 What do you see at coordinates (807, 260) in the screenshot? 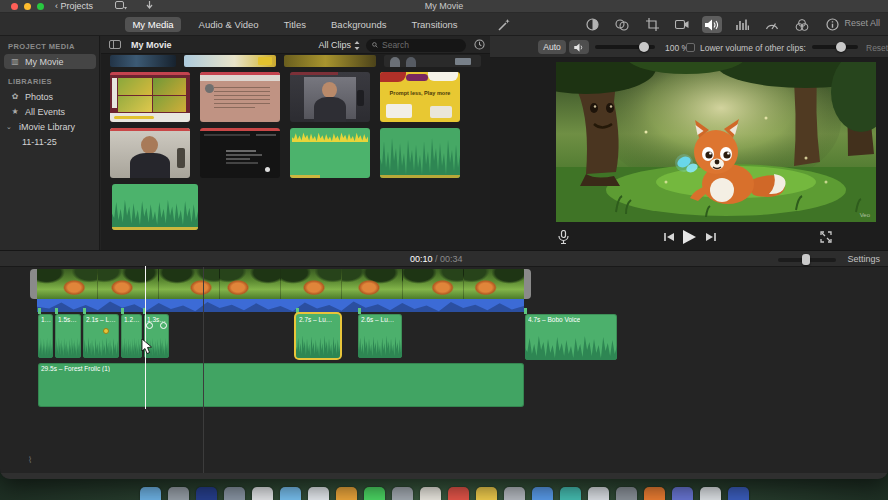
I see `timeline-zoom-slider` at bounding box center [807, 260].